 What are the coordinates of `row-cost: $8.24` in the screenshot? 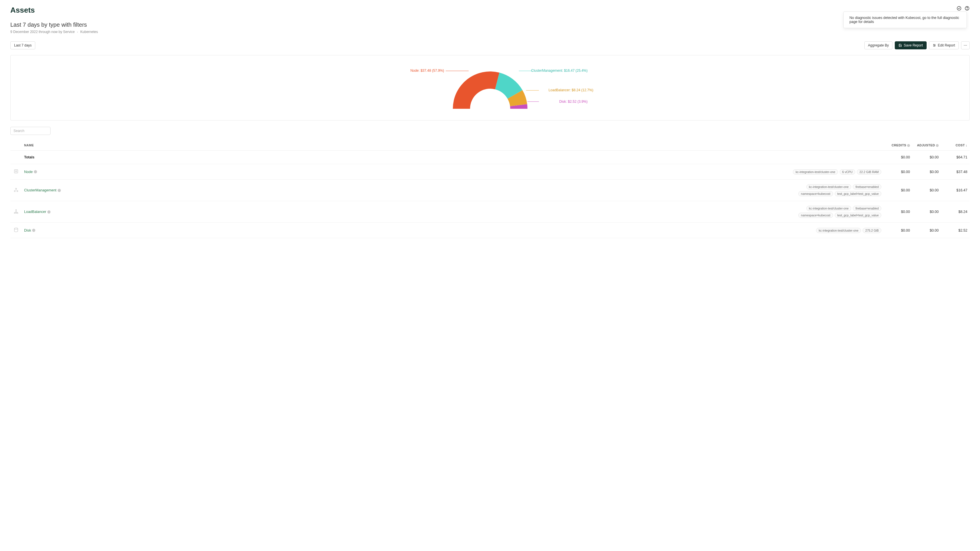 It's located at (955, 212).